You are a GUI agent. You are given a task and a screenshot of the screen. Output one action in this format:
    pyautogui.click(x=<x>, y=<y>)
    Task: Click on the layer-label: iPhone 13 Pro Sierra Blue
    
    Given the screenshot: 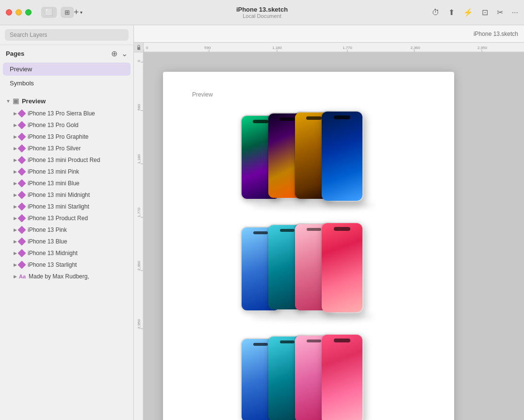 What is the action you would take?
    pyautogui.click(x=61, y=113)
    